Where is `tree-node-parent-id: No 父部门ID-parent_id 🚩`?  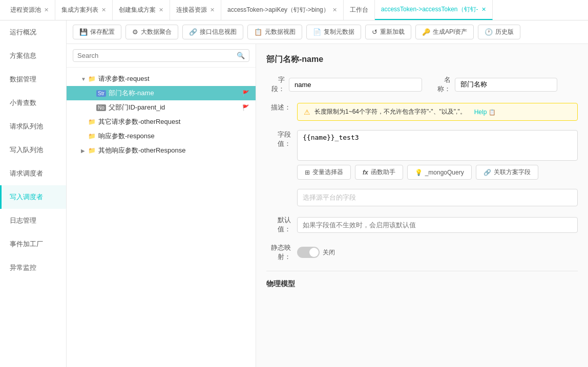 tree-node-parent-id: No 父部门ID-parent_id 🚩 is located at coordinates (161, 107).